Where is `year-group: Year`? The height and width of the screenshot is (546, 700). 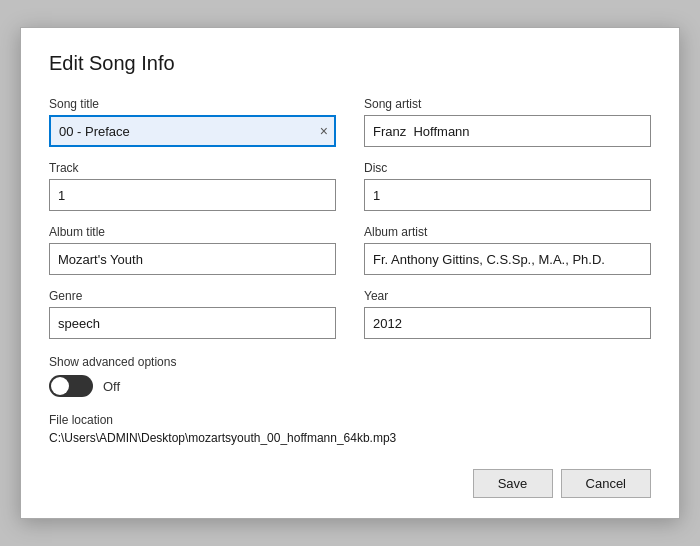 year-group: Year is located at coordinates (508, 314).